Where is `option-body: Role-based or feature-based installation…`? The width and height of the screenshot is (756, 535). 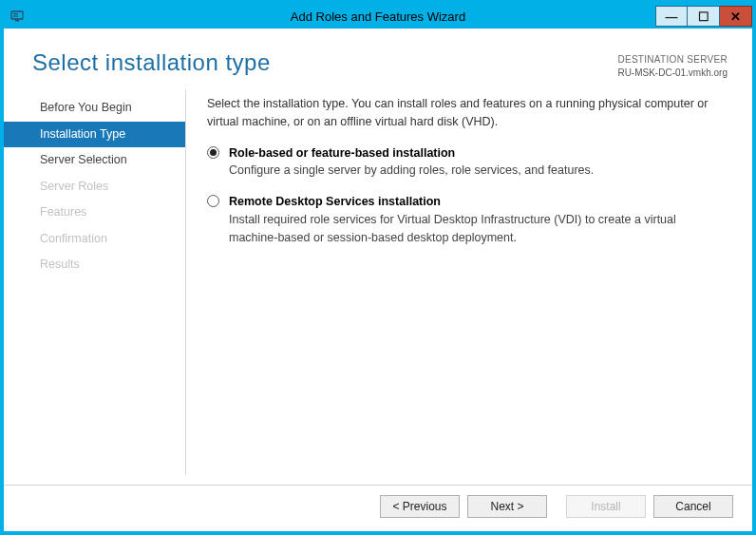 option-body: Role-based or feature-based installation… is located at coordinates (479, 162).